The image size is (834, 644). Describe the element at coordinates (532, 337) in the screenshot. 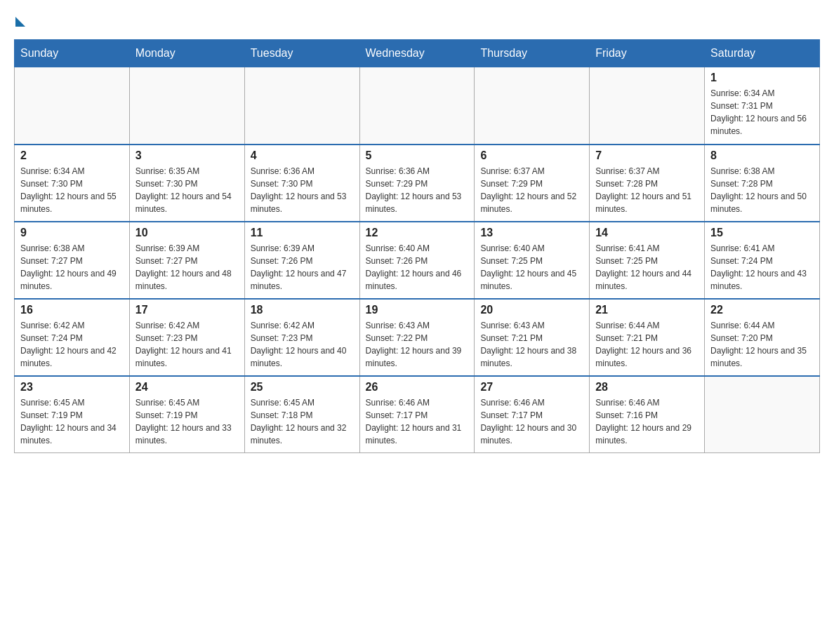

I see `calendar-day-cell: 20Sunrise: 6:43 AMSunset: 7:21 PMDayligh…` at that location.